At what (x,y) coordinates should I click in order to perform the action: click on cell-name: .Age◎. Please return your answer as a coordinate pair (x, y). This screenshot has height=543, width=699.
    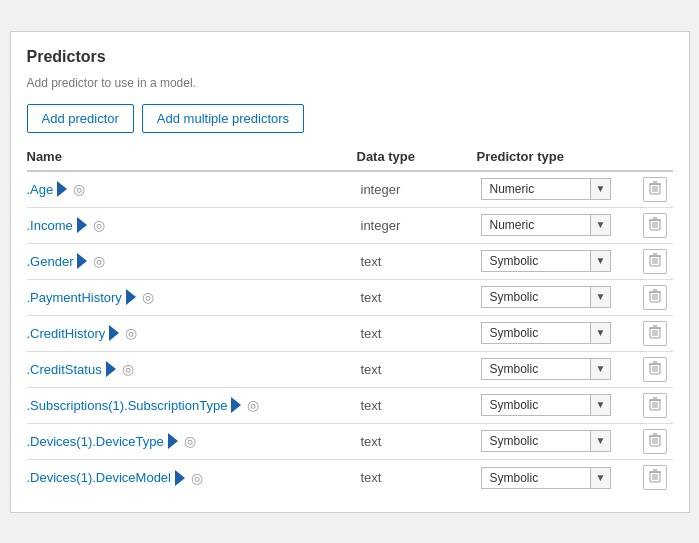
    Looking at the image, I should click on (192, 189).